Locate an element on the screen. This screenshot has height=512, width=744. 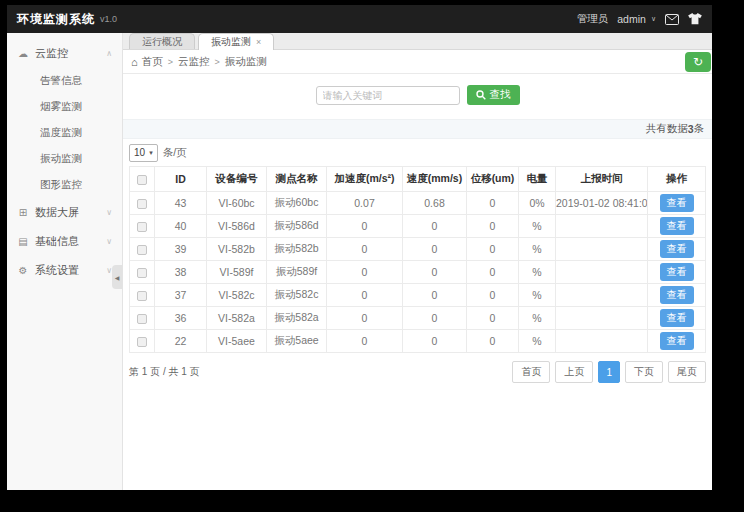
page-size-row: 10 ▾ 条/页 is located at coordinates (418, 152).